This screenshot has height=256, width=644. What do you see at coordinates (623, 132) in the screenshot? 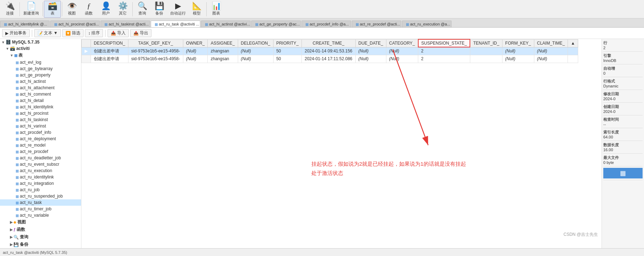
I see `right-panel-index-len-label: 索引长度` at bounding box center [623, 132].